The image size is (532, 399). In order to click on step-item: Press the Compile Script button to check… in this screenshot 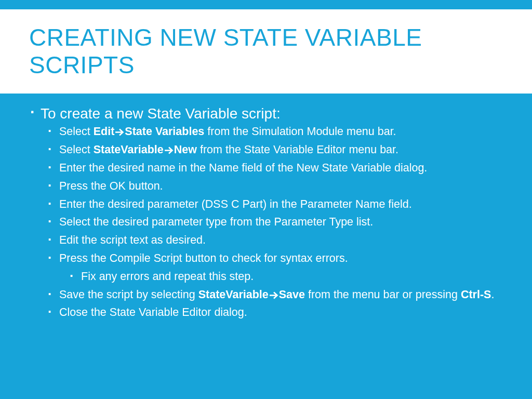, I will do `click(281, 259)`.